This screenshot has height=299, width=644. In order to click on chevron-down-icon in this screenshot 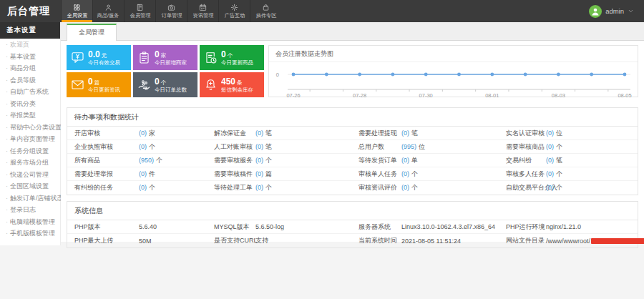, I will do `click(631, 11)`.